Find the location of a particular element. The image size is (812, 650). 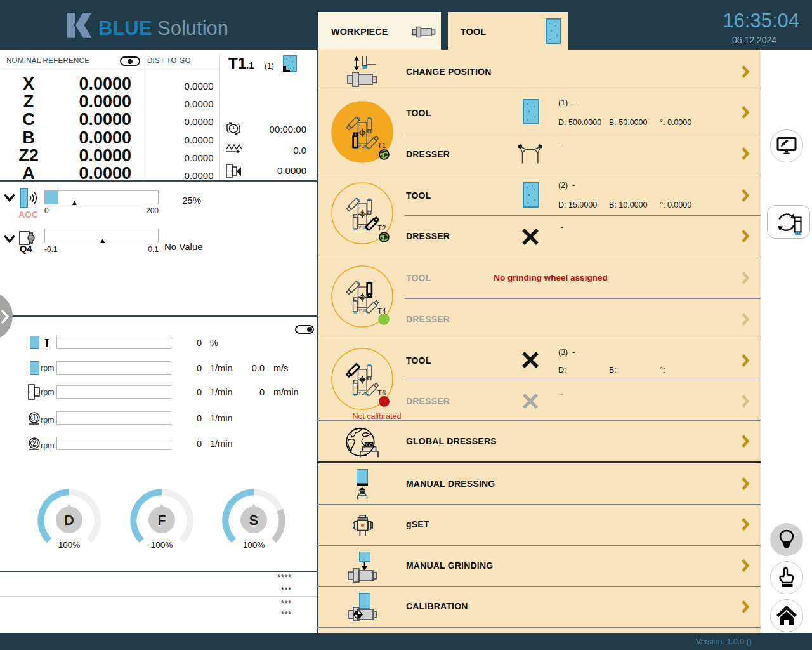

svg-text: F is located at coordinates (161, 521).